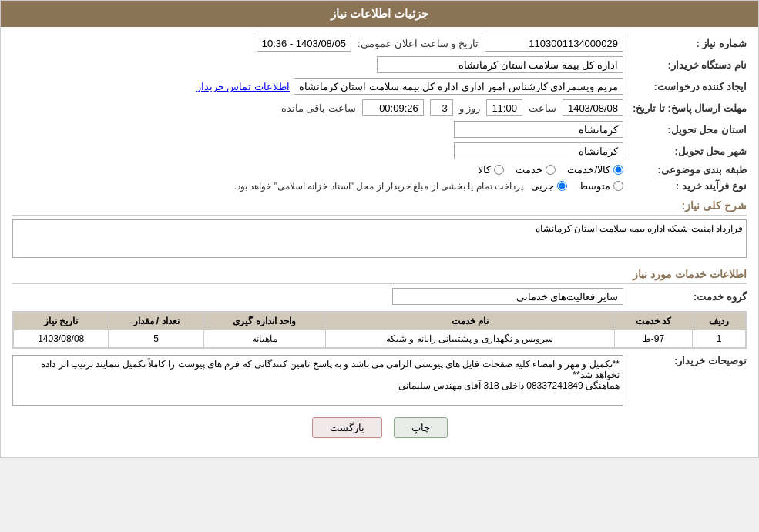  Describe the element at coordinates (491, 169) in the screenshot. I see `radio-kala-item: کالا` at that location.